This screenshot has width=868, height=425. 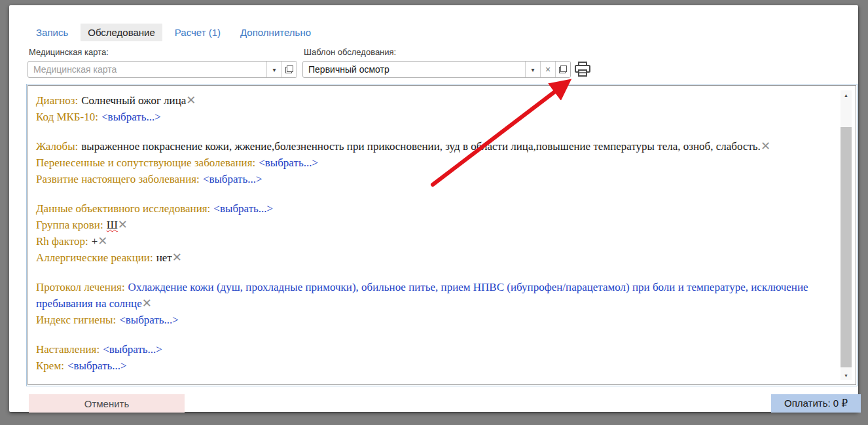 What do you see at coordinates (435, 117) in the screenshot?
I see `doc-line-icd10: Код МКБ-10:<выбрать...>` at bounding box center [435, 117].